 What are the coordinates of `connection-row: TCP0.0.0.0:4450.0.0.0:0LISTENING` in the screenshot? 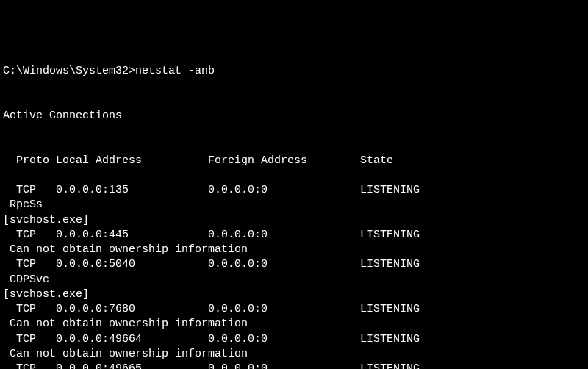 It's located at (294, 235).